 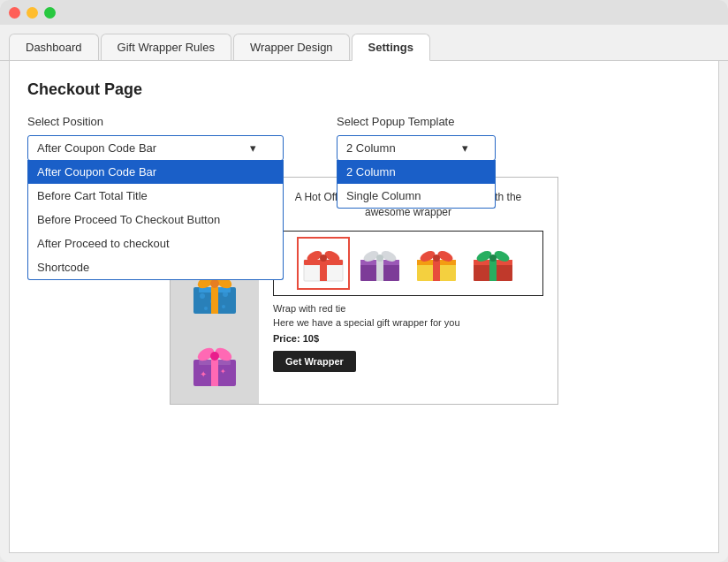 I want to click on tab-bar: Dashboard Gift Wrapper Rules Wrapper Des…, so click(x=364, y=42).